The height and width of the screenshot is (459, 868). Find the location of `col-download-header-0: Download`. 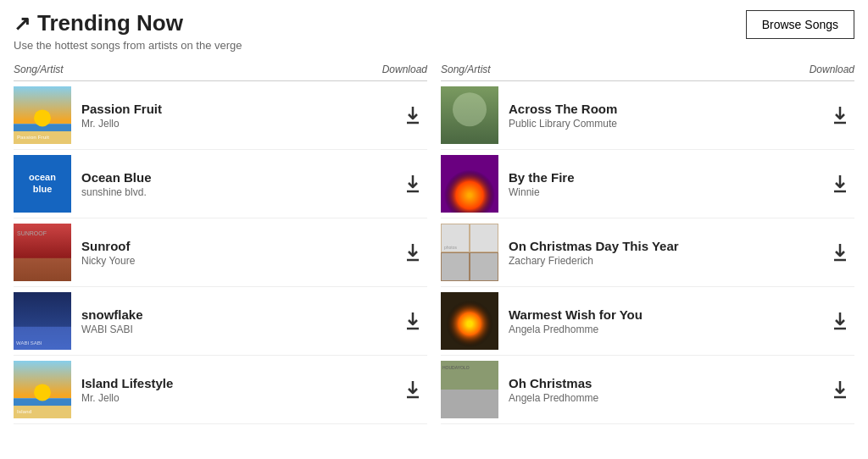

col-download-header-0: Download is located at coordinates (405, 69).